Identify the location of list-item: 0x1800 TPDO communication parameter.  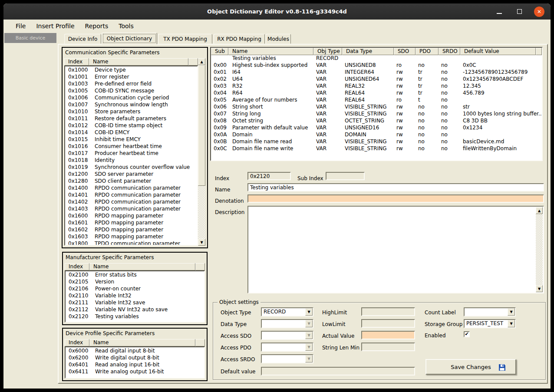
(131, 243).